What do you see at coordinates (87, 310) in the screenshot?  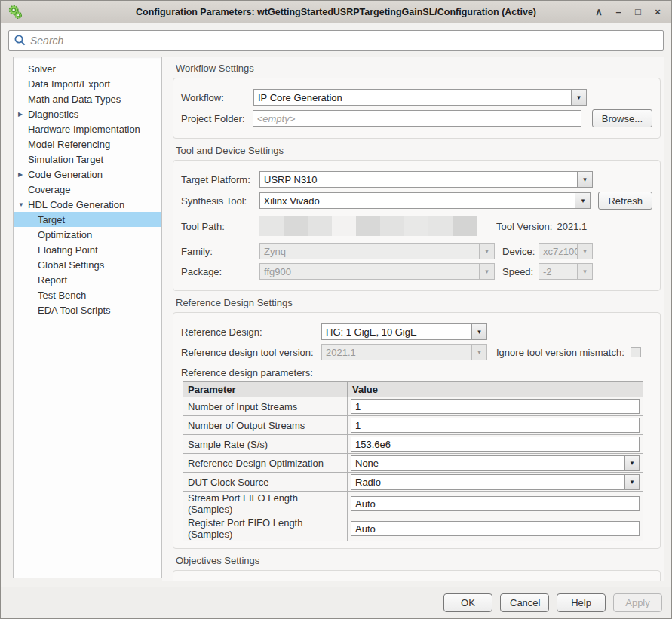 I see `sidebar-item-eda-tool-scripts: EDA Tool Scripts` at bounding box center [87, 310].